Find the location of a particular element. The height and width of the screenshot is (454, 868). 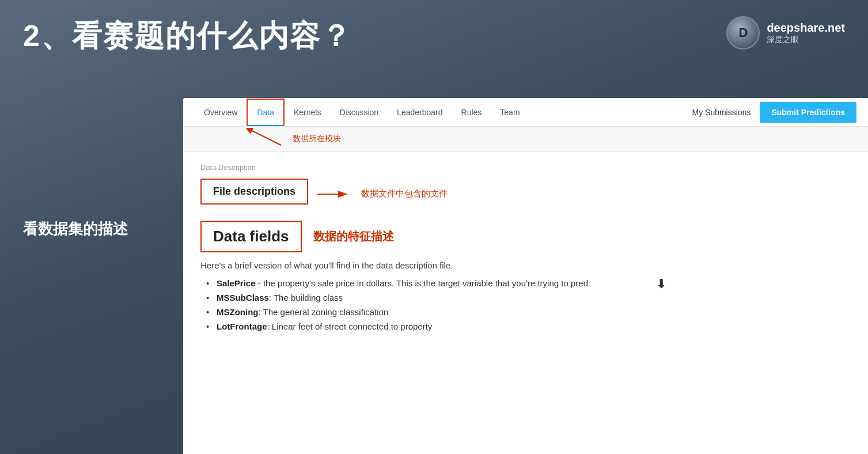

data-fields-box: Data fields is located at coordinates (251, 236).